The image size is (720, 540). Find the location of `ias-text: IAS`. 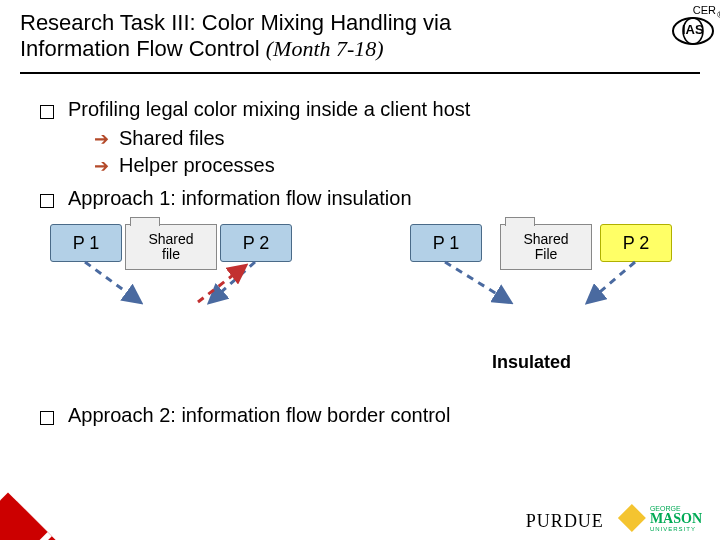

ias-text: IAS is located at coordinates (693, 30).